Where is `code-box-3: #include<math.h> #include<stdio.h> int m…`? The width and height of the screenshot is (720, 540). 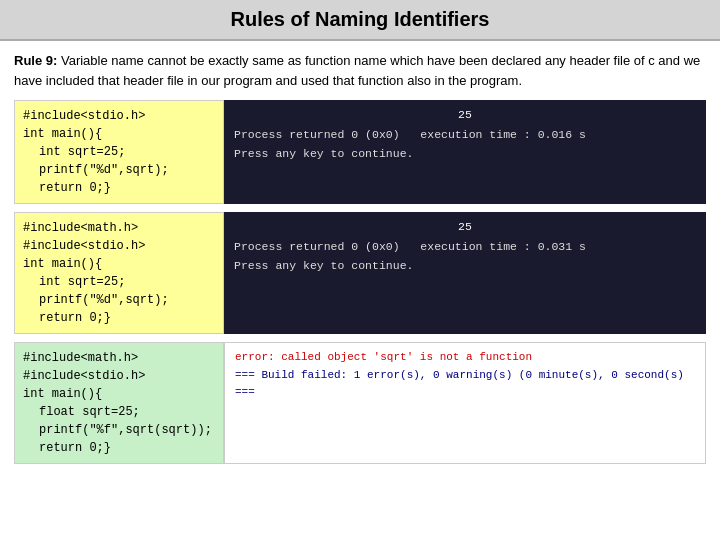
code-box-3: #include<math.h> #include<stdio.h> int m… is located at coordinates (119, 403).